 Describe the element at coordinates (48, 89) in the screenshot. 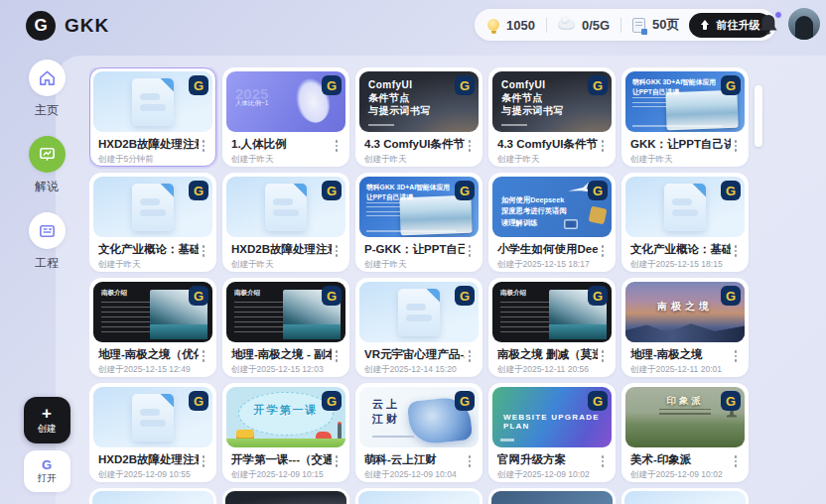

I see `sidebar-item-home: 主页` at that location.